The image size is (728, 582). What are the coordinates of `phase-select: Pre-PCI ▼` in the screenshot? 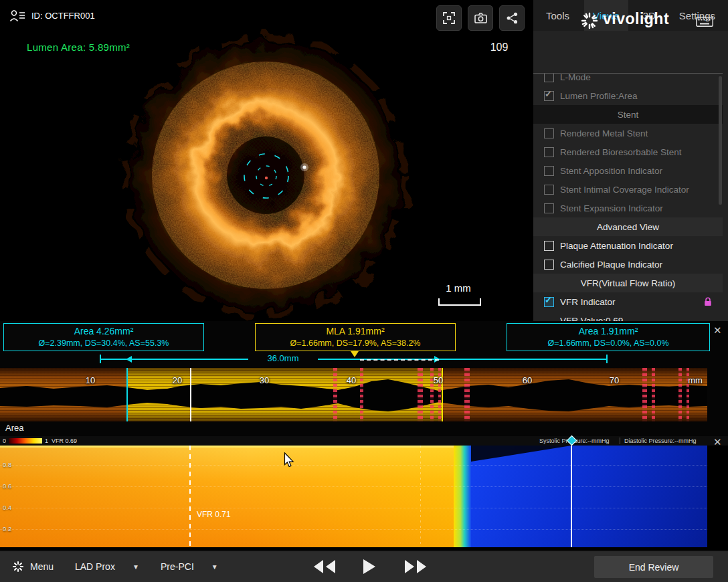 It's located at (189, 567).